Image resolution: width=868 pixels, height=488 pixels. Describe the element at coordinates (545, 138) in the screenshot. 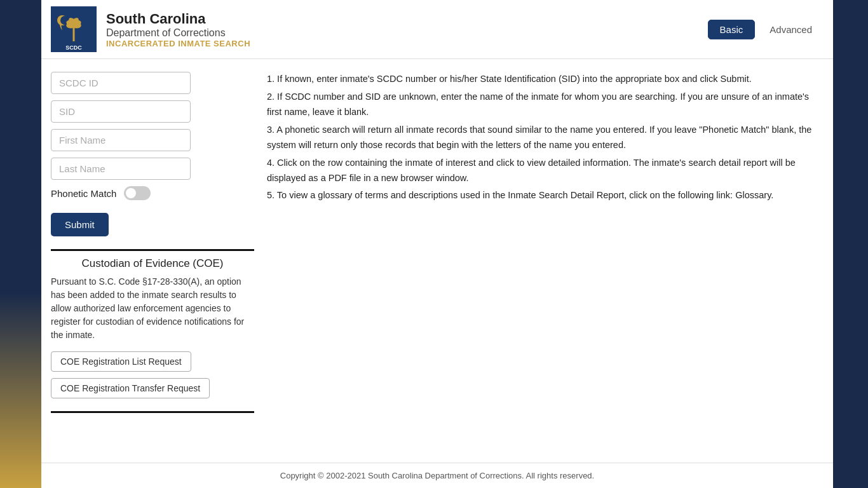

I see `instruction-3: 3. A phonetic search will return all inm…` at that location.